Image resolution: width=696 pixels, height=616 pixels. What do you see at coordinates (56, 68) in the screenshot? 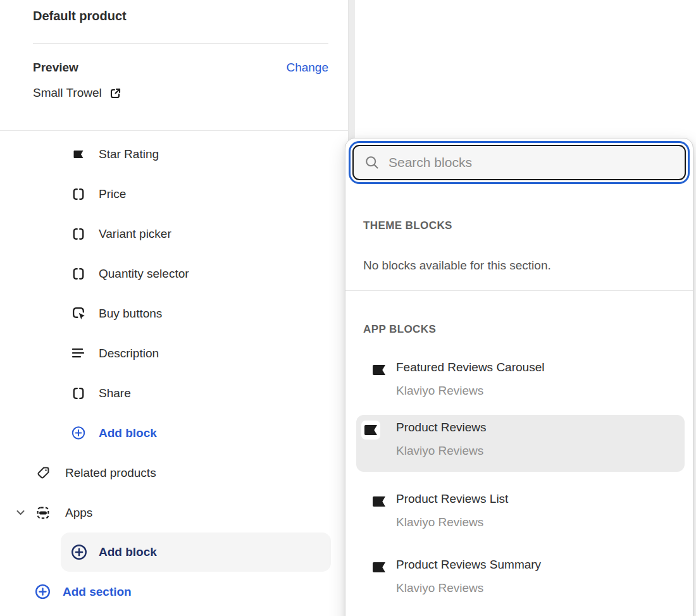
I see `preview-label: Preview` at bounding box center [56, 68].